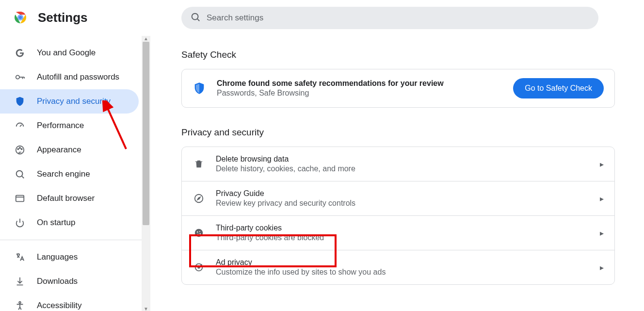 The width and height of the screenshot is (644, 311). Describe the element at coordinates (71, 240) in the screenshot. I see `divider` at that location.